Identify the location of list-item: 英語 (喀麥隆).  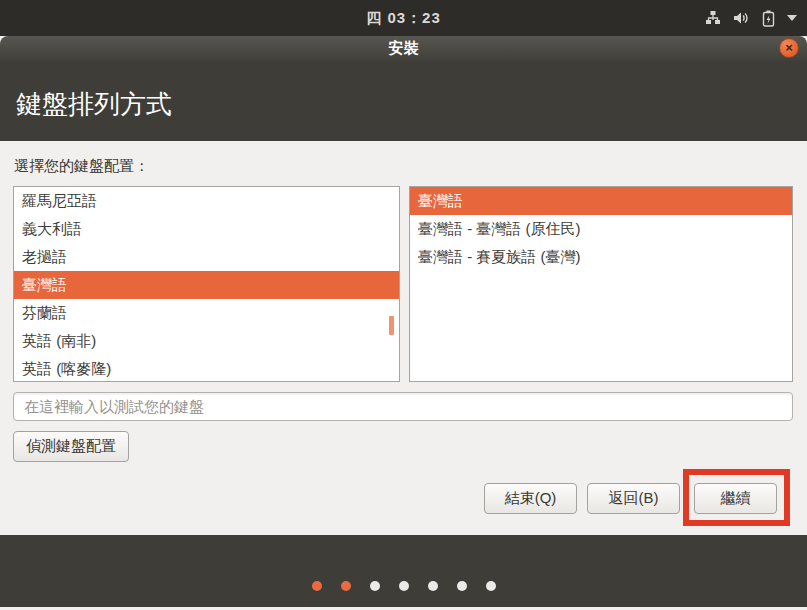
(206, 368).